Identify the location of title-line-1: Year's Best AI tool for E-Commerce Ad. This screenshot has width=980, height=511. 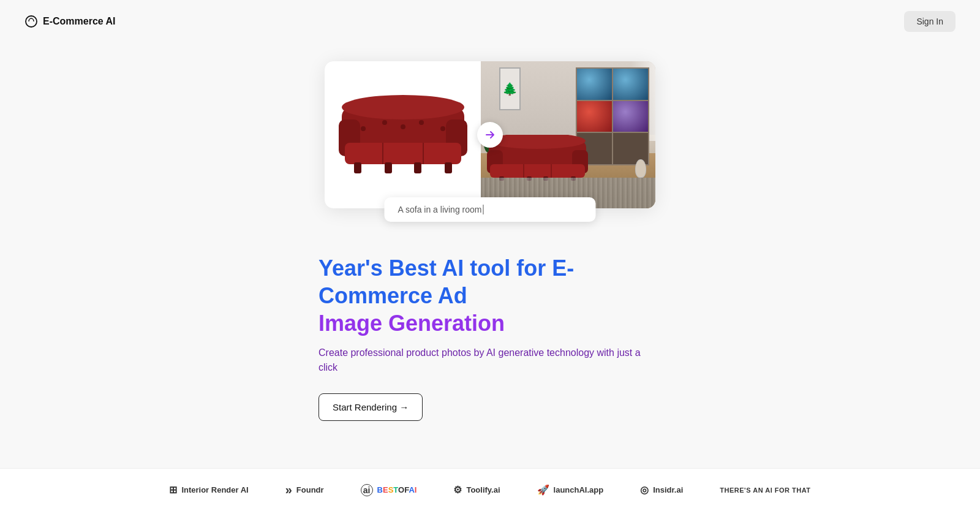
(446, 282).